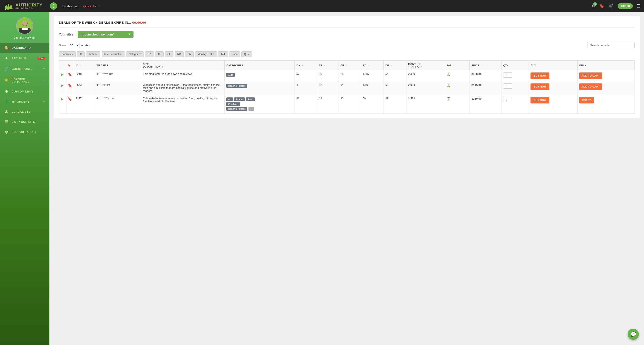 The image size is (644, 345). What do you see at coordinates (68, 54) in the screenshot?
I see `toggle-bookmark: Bookmark` at bounding box center [68, 54].